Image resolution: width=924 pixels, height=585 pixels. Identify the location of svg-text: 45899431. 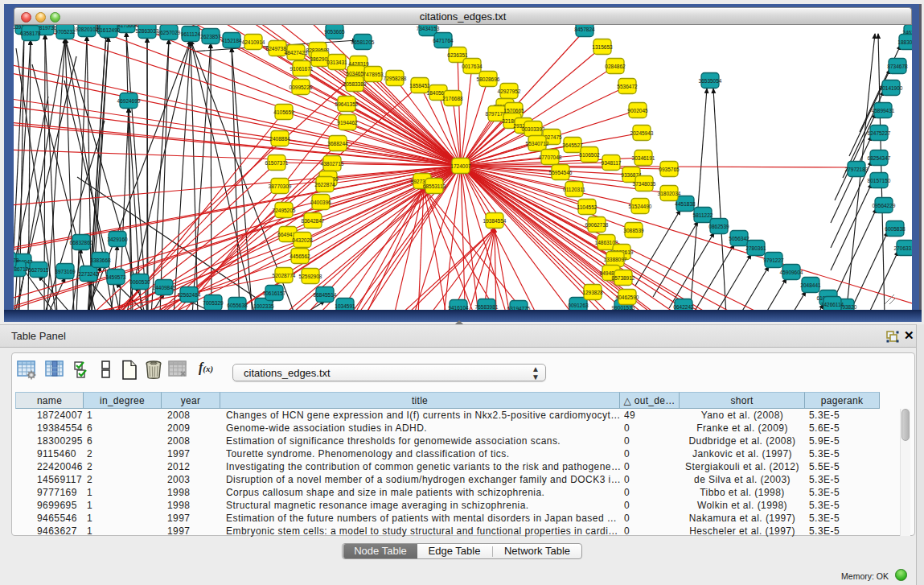
(883, 111).